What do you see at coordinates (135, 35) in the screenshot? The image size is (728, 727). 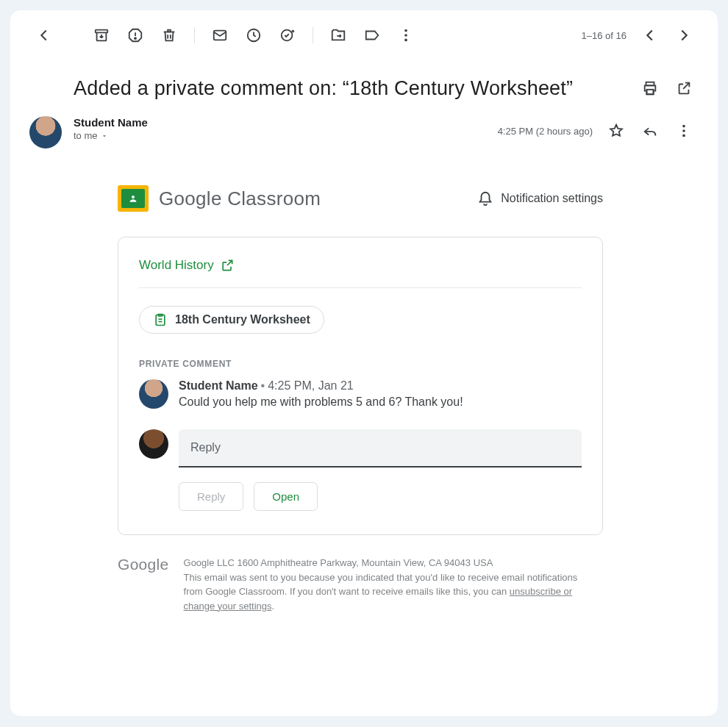 I see `report-spam-button` at bounding box center [135, 35].